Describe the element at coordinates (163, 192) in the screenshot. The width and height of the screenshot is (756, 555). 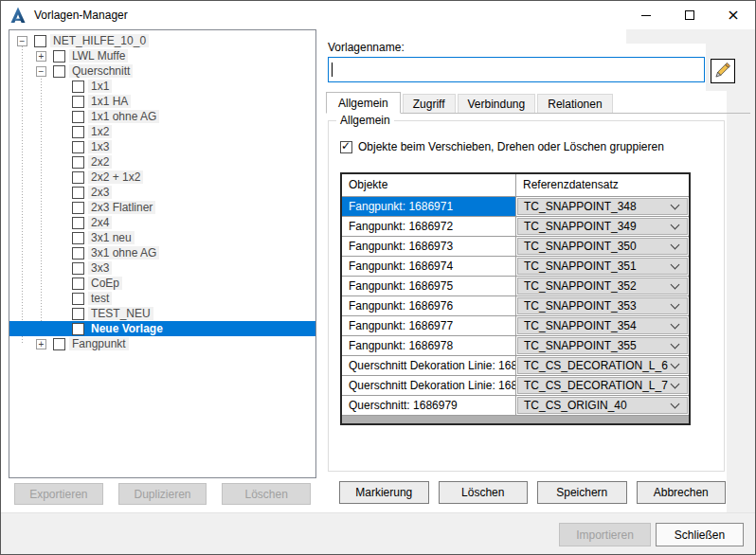
I see `tree-item-2x3: 2x3` at that location.